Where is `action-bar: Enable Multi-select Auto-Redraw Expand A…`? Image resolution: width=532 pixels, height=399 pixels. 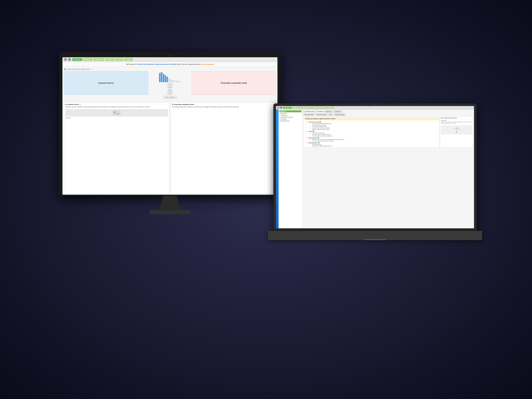
action-bar: Enable Multi-select Auto-Redraw Expand A… is located at coordinates (388, 112).